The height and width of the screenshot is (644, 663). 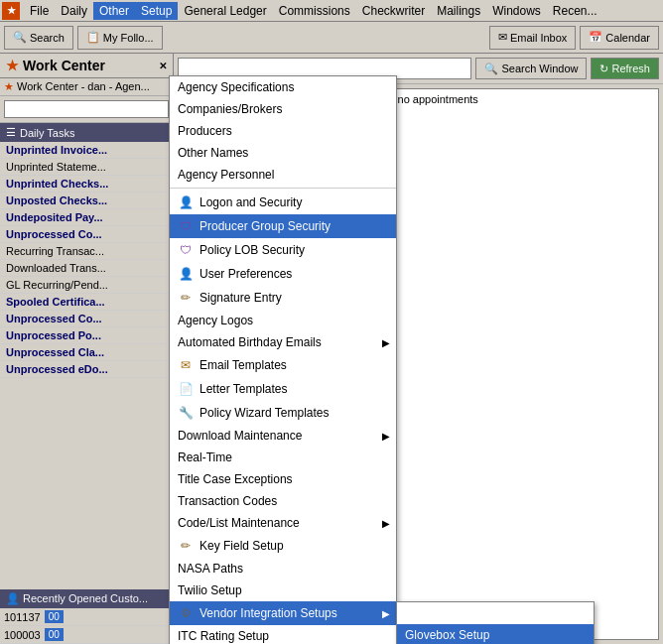 I want to click on work-center-close: ✕, so click(x=163, y=65).